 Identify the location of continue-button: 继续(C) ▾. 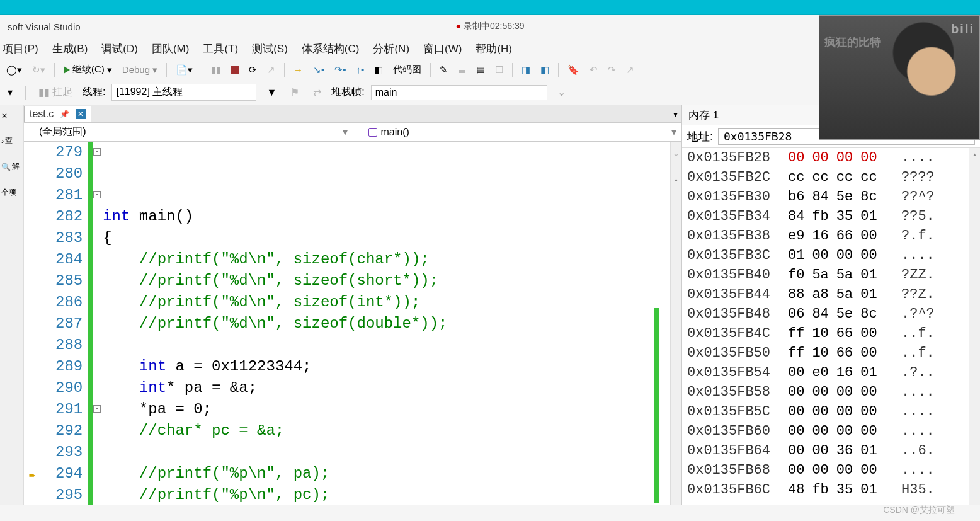
(88, 69).